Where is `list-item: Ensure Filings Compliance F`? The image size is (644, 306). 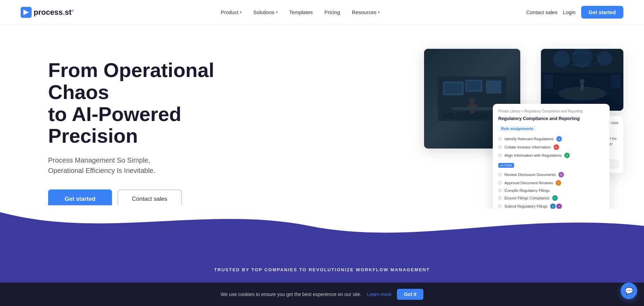 list-item: Ensure Filings Compliance F is located at coordinates (551, 198).